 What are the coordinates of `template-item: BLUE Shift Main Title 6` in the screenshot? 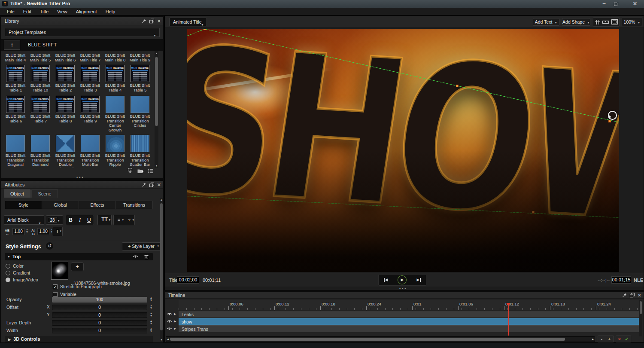 It's located at (65, 57).